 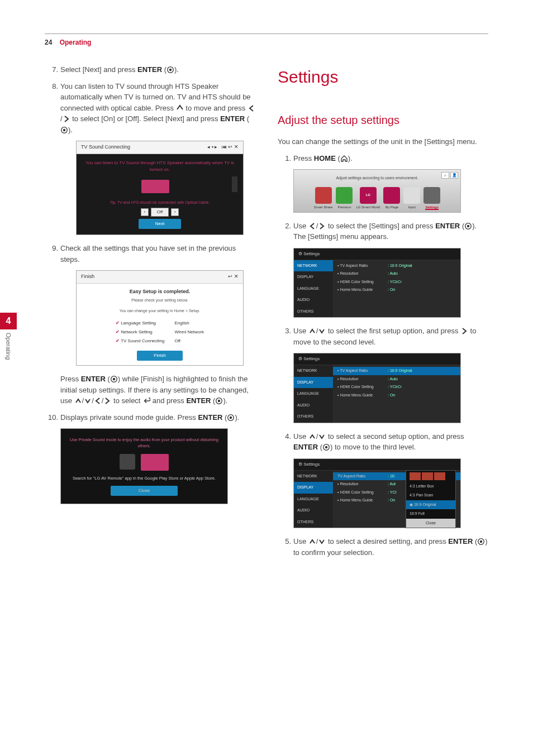 What do you see at coordinates (431, 524) in the screenshot?
I see `dropdown-close-button: Close` at bounding box center [431, 524].